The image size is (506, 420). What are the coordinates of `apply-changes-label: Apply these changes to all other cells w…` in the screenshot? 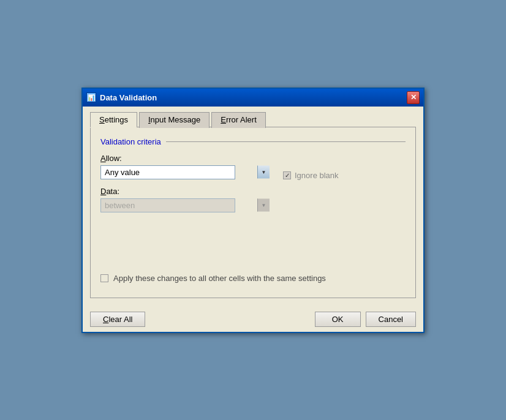 It's located at (219, 278).